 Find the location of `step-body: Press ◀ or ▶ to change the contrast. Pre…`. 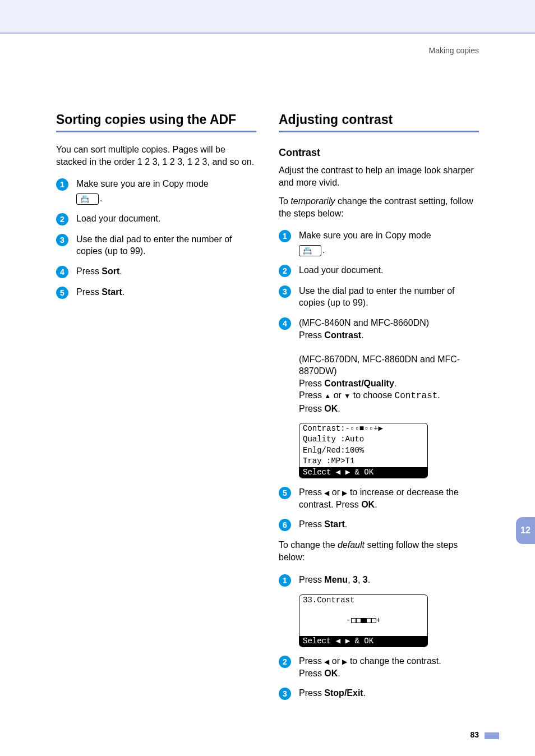

step-body: Press ◀ or ▶ to change the contrast. Pre… is located at coordinates (389, 667).